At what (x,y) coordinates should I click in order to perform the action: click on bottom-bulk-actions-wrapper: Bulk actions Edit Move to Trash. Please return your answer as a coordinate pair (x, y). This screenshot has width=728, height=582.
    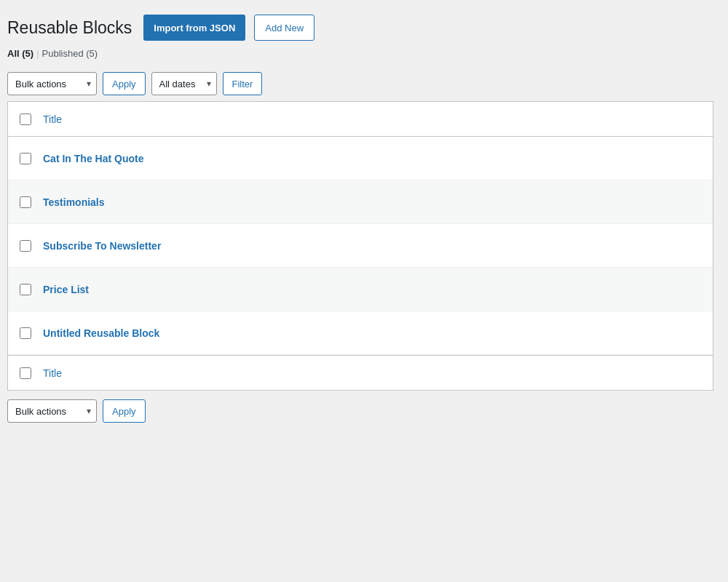
    Looking at the image, I should click on (52, 411).